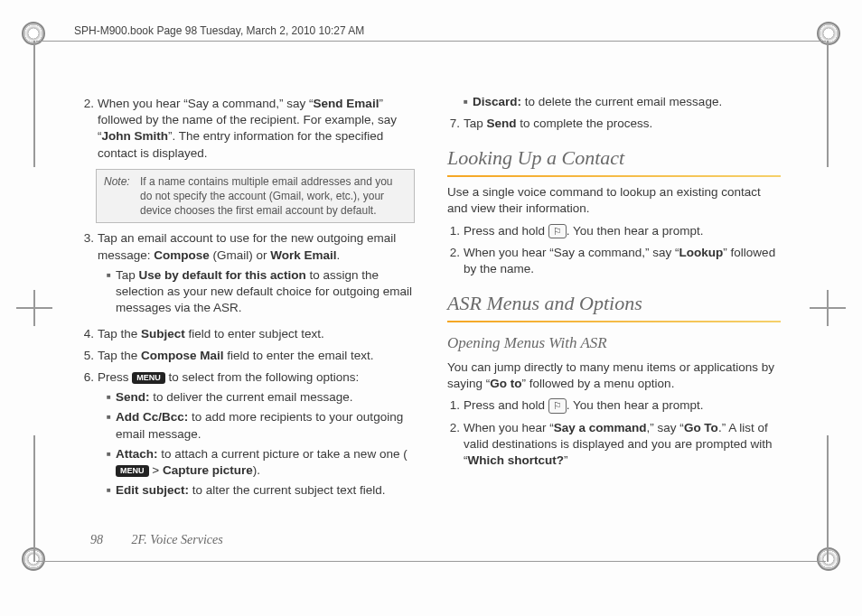 The image size is (862, 616). Describe the element at coordinates (248, 128) in the screenshot. I see `step-2: 2. When you hear “Say a command,” say “S…` at that location.